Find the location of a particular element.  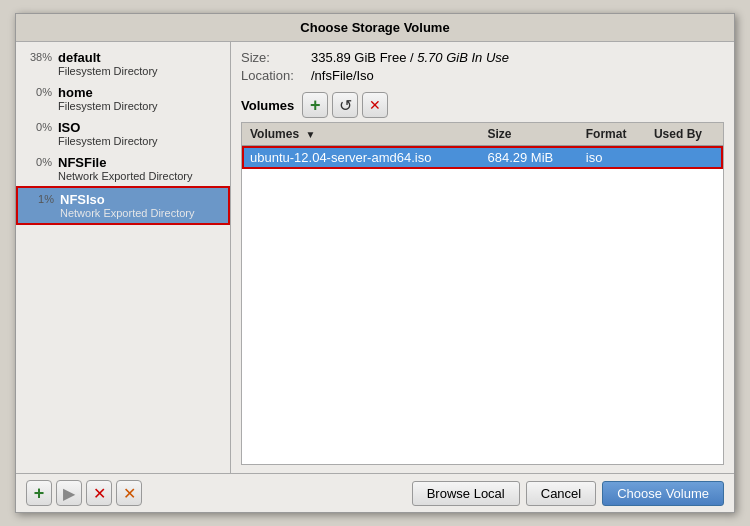

bottom-bar: + ▶ ✕ ✕ Browse Local Cancel Choose Volum… is located at coordinates (375, 492).